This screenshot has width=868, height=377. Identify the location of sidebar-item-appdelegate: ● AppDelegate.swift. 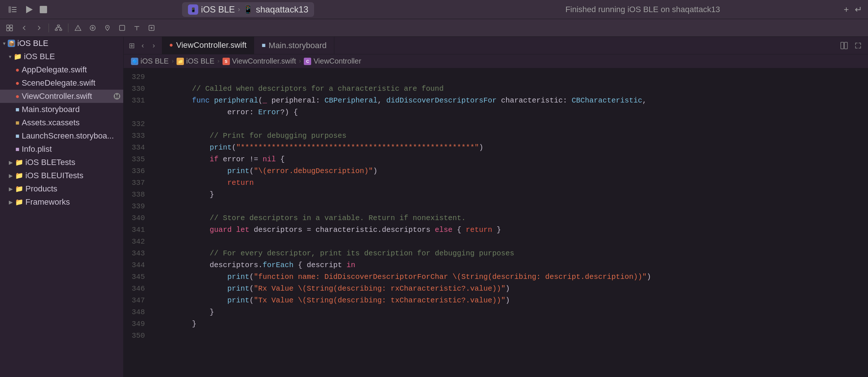
(62, 70).